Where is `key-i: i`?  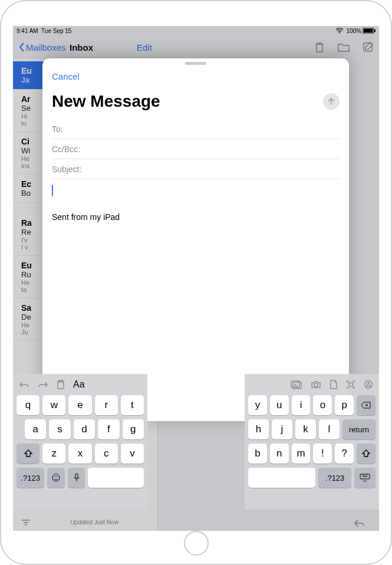
key-i: i is located at coordinates (301, 405).